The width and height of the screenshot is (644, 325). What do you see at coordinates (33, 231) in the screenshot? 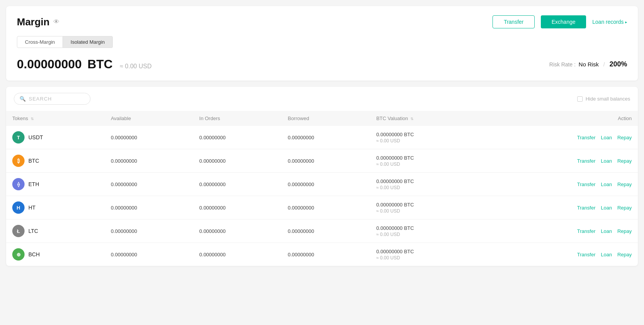
I see `ltc-name: LTC` at bounding box center [33, 231].